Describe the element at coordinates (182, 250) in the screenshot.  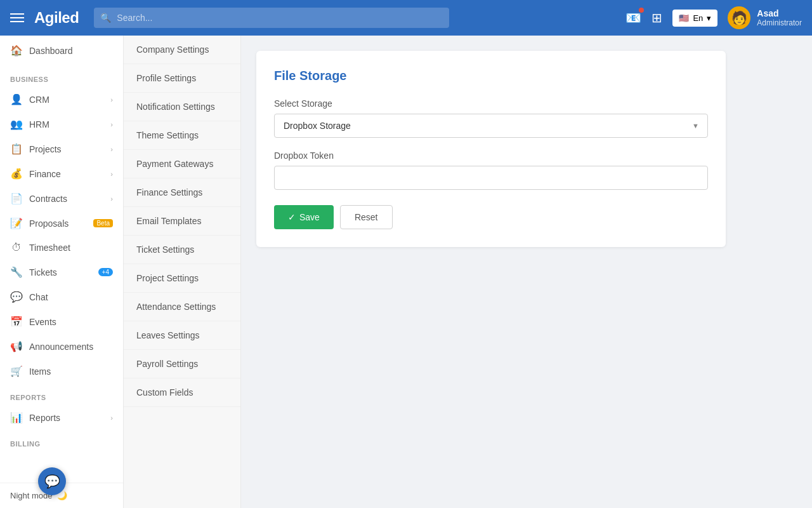
I see `settings-item-ticket: Ticket Settings` at that location.